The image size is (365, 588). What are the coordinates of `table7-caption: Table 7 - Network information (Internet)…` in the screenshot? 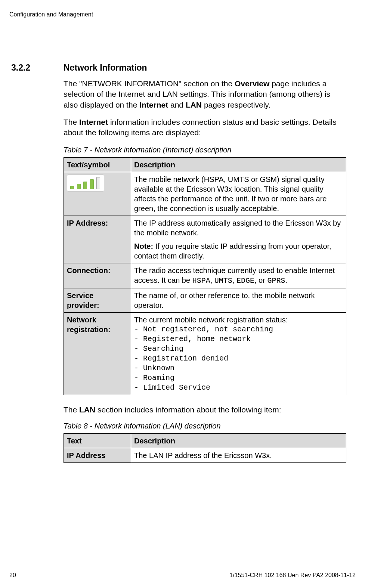 It's located at (205, 150).